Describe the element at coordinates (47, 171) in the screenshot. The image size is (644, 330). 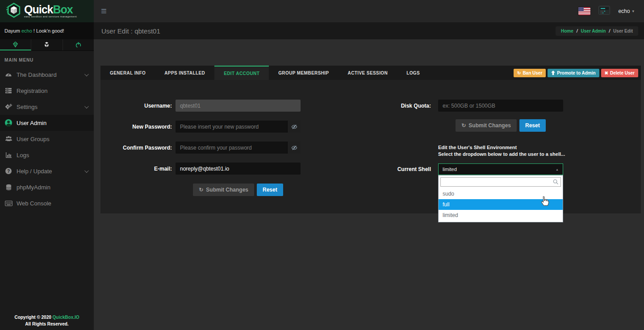
I see `sidebar-item-help-update: ? Help / Update` at that location.